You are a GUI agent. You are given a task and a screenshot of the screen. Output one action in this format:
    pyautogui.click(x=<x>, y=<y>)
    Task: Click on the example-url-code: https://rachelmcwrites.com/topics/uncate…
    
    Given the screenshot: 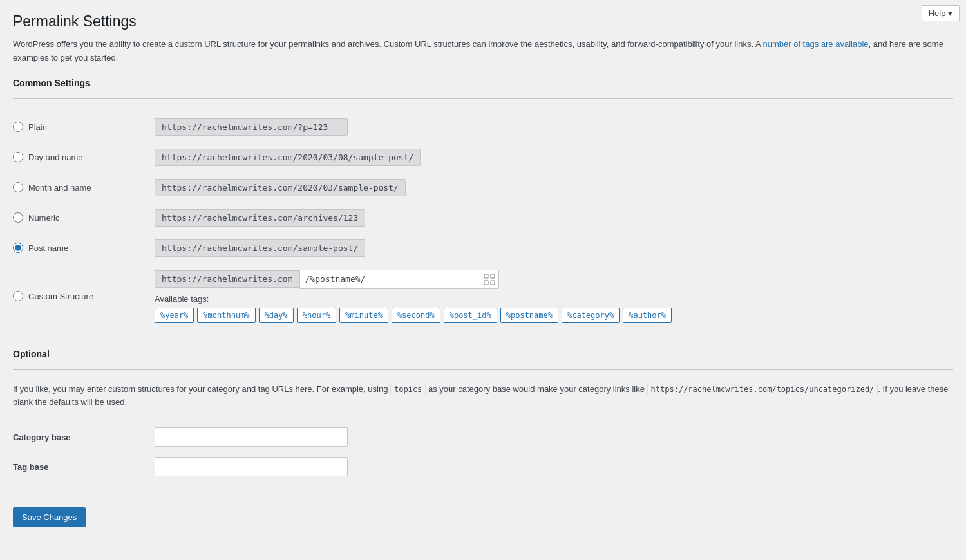 What is the action you would take?
    pyautogui.click(x=762, y=389)
    